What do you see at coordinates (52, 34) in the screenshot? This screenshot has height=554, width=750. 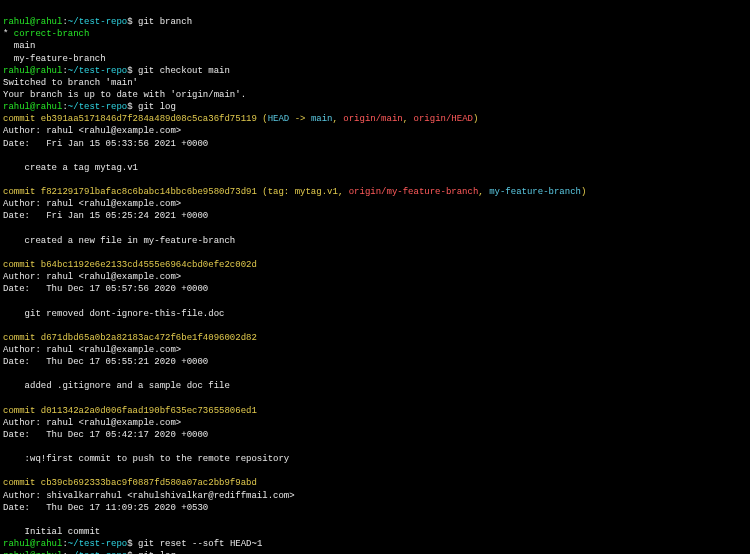 I see `branch-current: correct-branch` at bounding box center [52, 34].